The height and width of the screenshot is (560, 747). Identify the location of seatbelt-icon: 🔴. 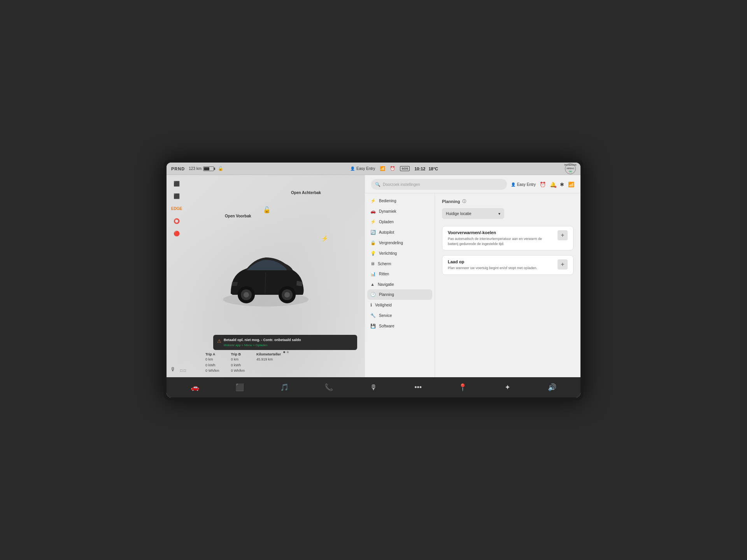
(177, 233).